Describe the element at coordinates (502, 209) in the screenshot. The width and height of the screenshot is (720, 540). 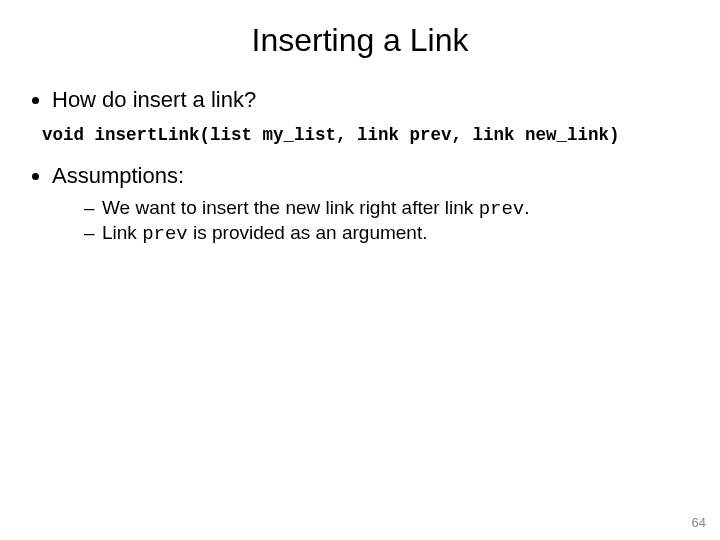
I see `sub1-code: prev` at that location.